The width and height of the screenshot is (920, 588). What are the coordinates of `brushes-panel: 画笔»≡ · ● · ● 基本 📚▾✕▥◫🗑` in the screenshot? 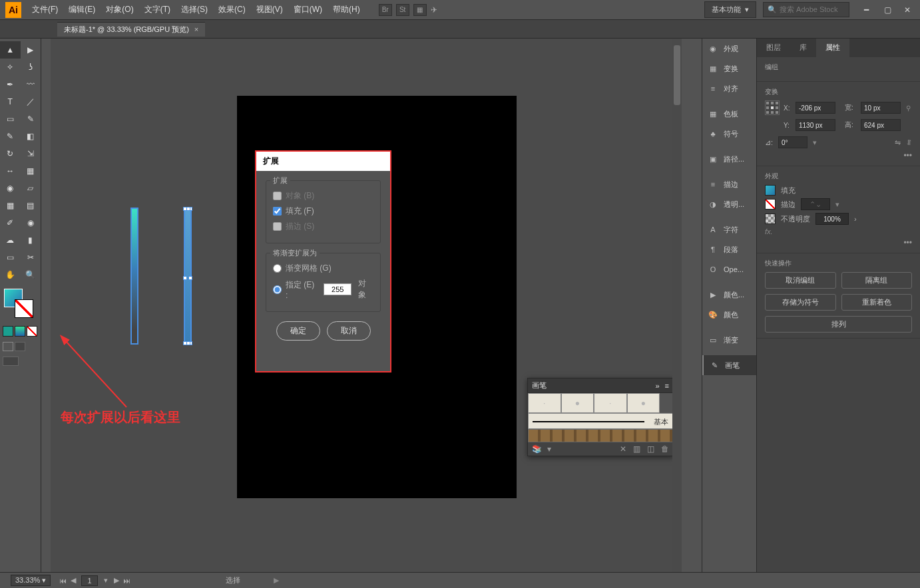 It's located at (600, 417).